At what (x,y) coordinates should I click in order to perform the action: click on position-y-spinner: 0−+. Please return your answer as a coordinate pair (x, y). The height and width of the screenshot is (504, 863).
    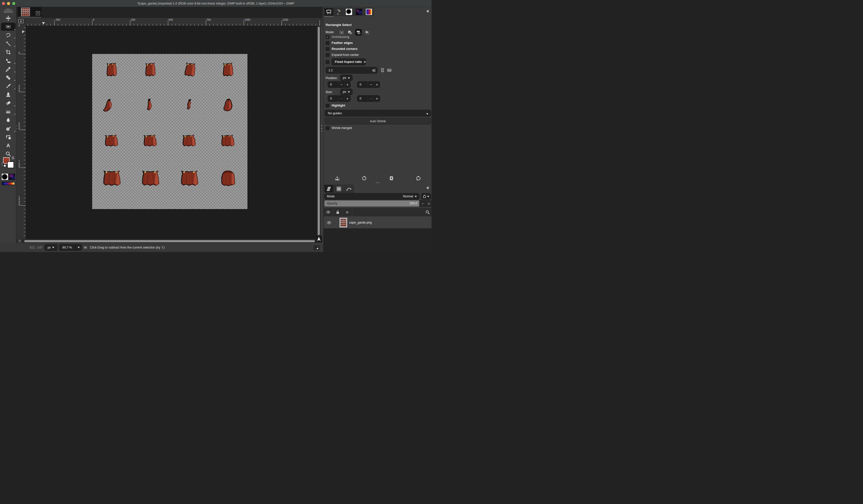
    Looking at the image, I should click on (368, 85).